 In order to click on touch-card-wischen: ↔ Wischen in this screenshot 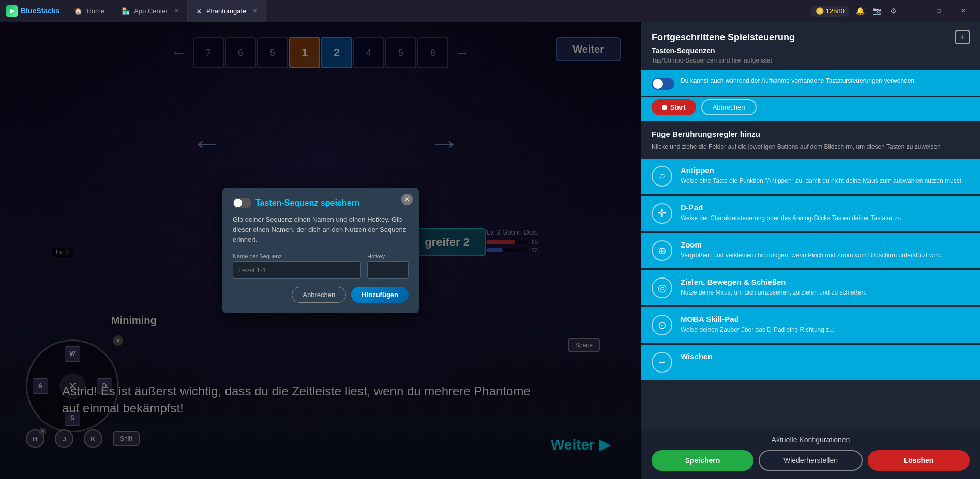, I will do `click(811, 362)`.